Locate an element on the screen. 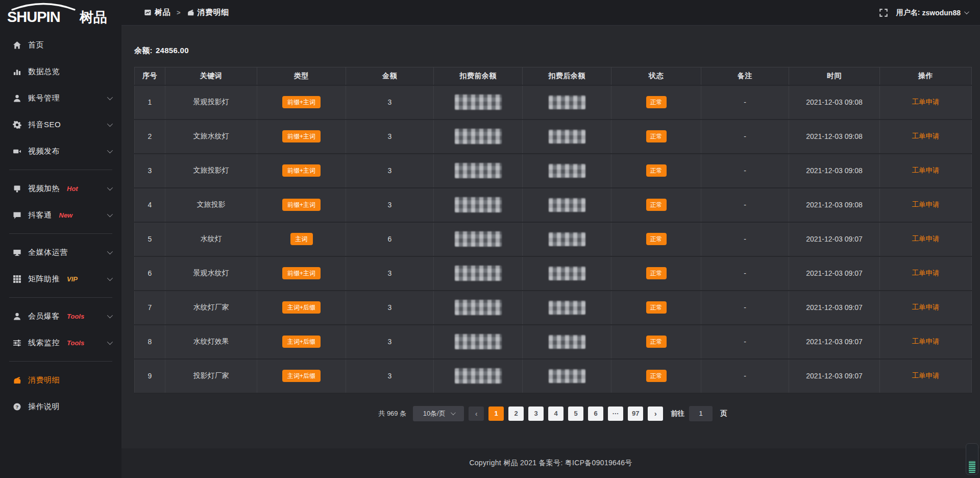 This screenshot has width=980, height=478. side-widget-stripes is located at coordinates (972, 467).